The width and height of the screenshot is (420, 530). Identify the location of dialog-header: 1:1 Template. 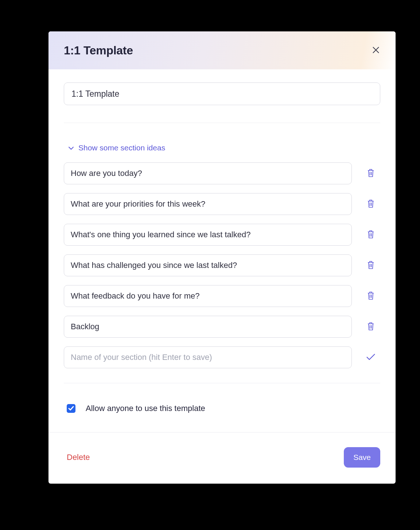
(222, 50).